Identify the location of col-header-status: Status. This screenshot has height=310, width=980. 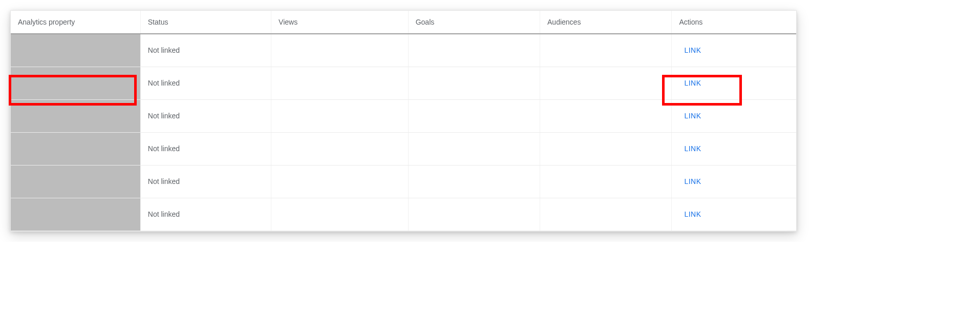
(206, 23).